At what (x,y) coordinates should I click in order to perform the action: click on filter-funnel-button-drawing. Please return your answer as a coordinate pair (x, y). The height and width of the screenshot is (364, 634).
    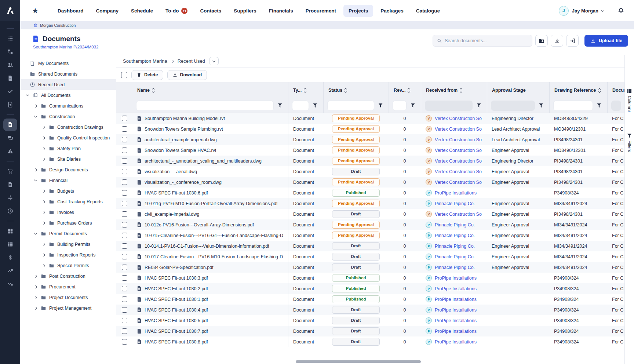
    Looking at the image, I should click on (599, 106).